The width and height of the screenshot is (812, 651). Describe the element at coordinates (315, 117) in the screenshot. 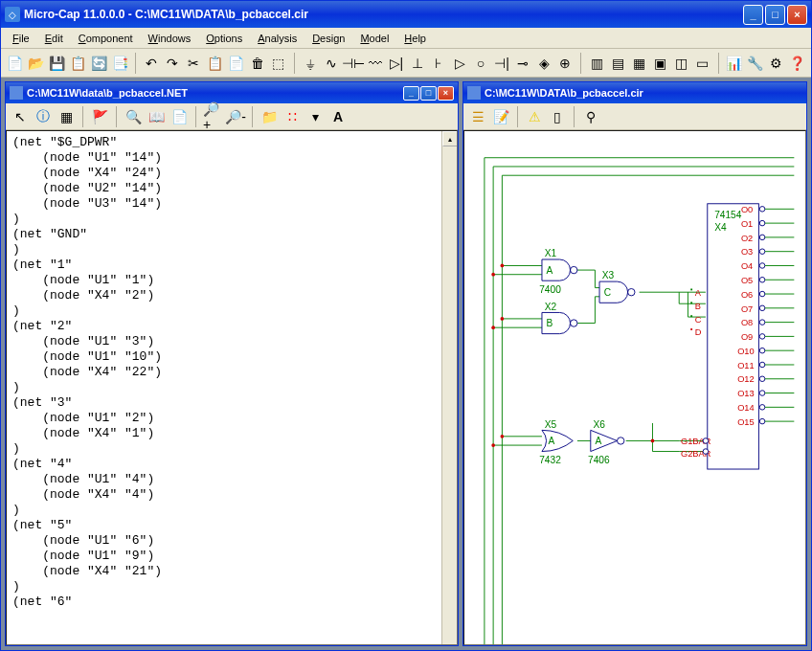

I see `dropdown-icon: ▾` at that location.